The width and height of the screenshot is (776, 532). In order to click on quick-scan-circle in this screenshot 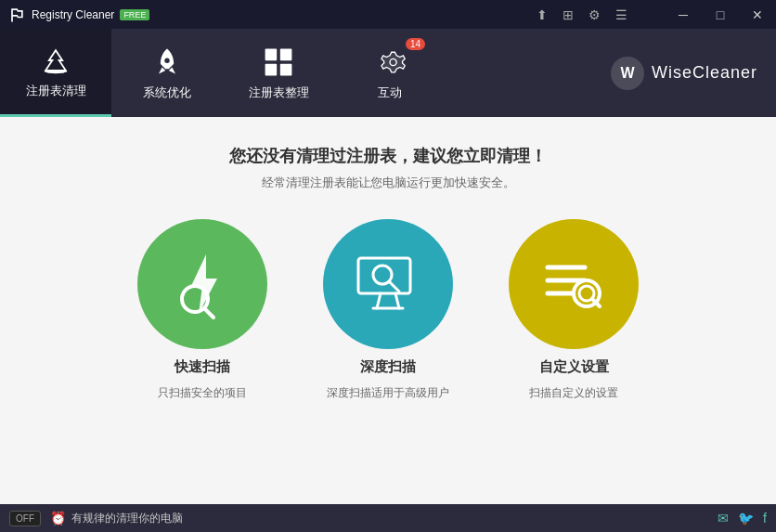, I will do `click(202, 284)`.